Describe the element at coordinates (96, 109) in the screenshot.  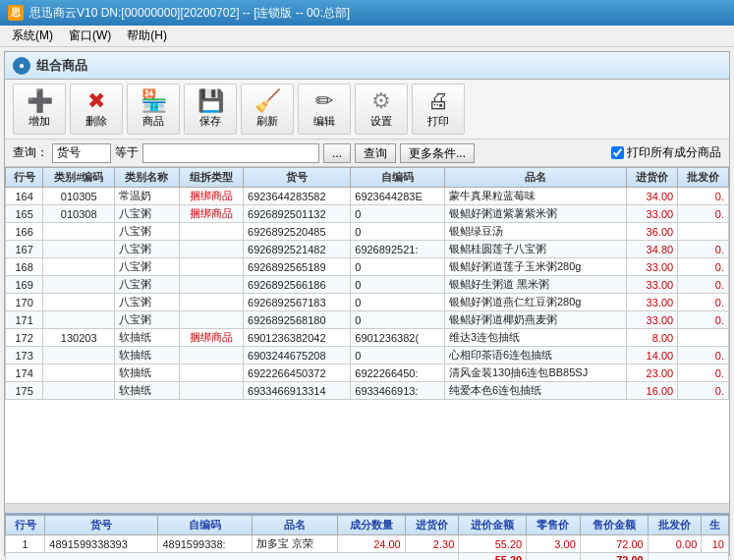
I see `delete-button: ✖ 删除` at that location.